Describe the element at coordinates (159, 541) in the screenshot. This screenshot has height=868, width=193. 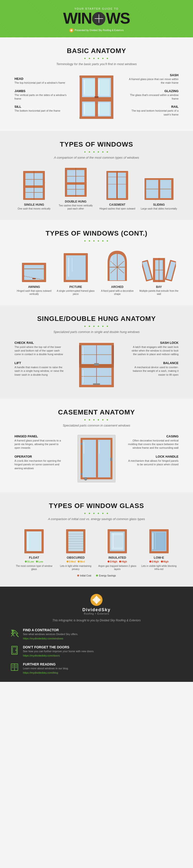
I see `lowe-glass-svg` at that location.